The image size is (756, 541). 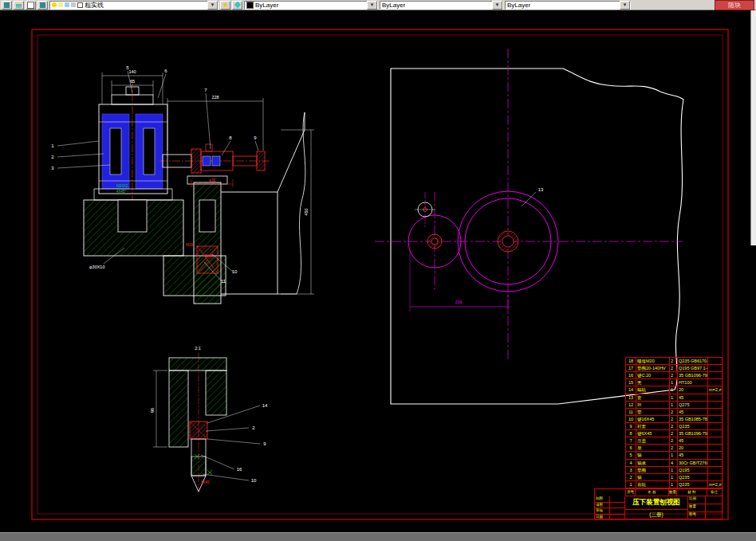 I want to click on bom-cell: Q235, so click(x=692, y=477).